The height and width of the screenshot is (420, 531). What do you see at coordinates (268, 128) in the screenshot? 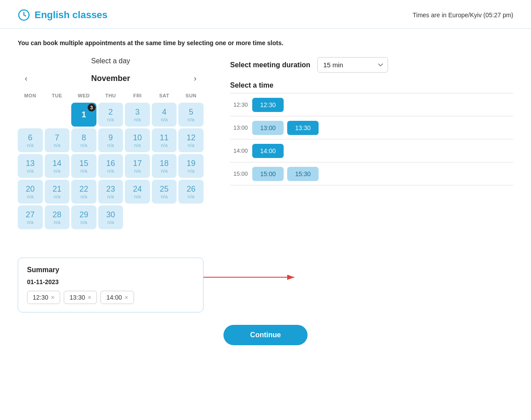
I see `time-slot-button: 13:00` at bounding box center [268, 128].